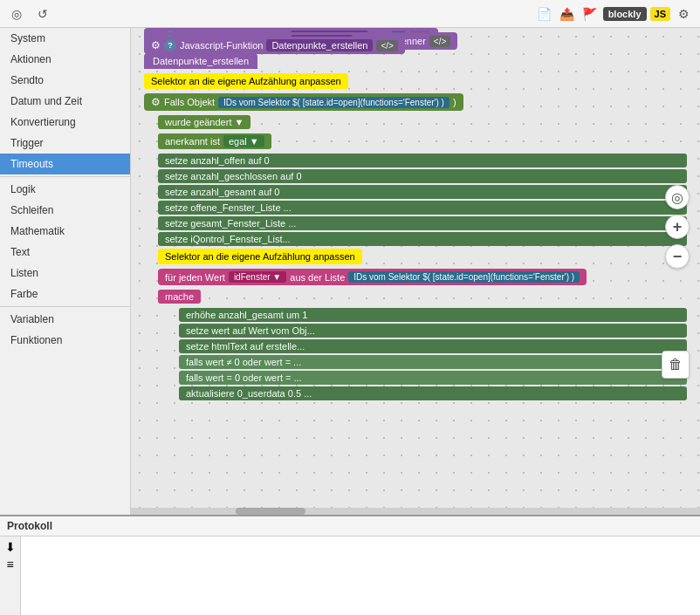 This screenshot has width=700, height=615. What do you see at coordinates (422, 176) in the screenshot?
I see `setze-row-2: setze anzahl_geschlossen auf 0` at bounding box center [422, 176].